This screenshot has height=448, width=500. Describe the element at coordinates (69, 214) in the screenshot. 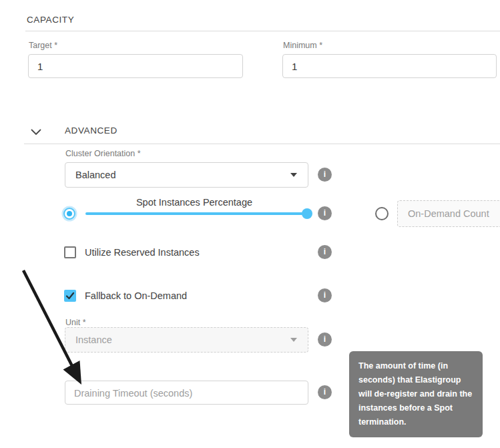

I see `spot-percentage-radio` at that location.